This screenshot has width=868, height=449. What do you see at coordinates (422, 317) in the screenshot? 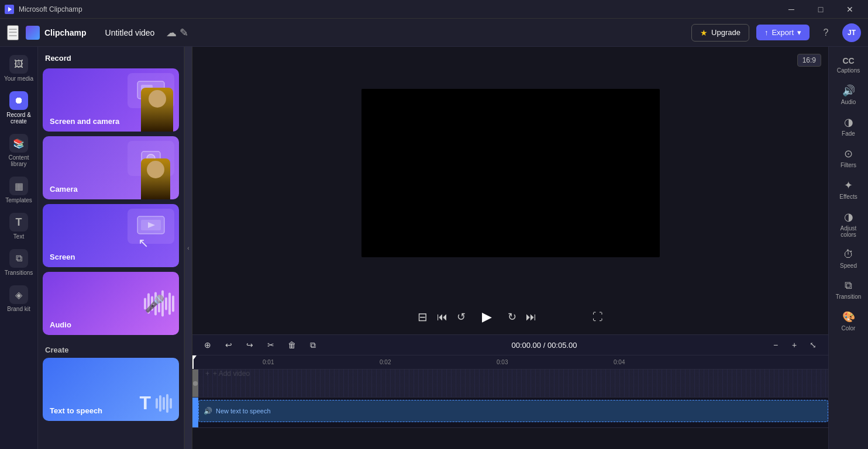
I see `caption-toggle-button: ⊟` at bounding box center [422, 317].